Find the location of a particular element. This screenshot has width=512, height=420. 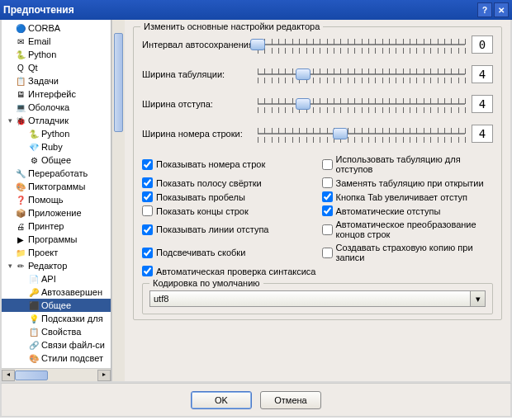

checkbox-item: Автоматическое преобразование концов стр… is located at coordinates (408, 229).